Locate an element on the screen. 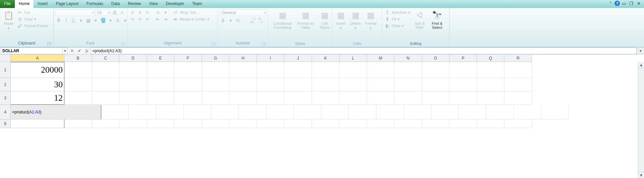 Image resolution: width=644 pixels, height=178 pixels. cell-O1 is located at coordinates (436, 70).